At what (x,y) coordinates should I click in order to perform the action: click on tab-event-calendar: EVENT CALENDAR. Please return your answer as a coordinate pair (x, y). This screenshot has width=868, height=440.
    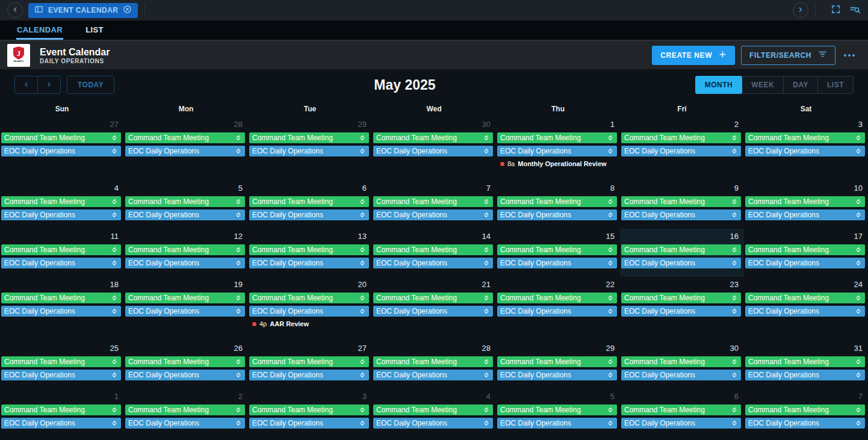
    Looking at the image, I should click on (83, 11).